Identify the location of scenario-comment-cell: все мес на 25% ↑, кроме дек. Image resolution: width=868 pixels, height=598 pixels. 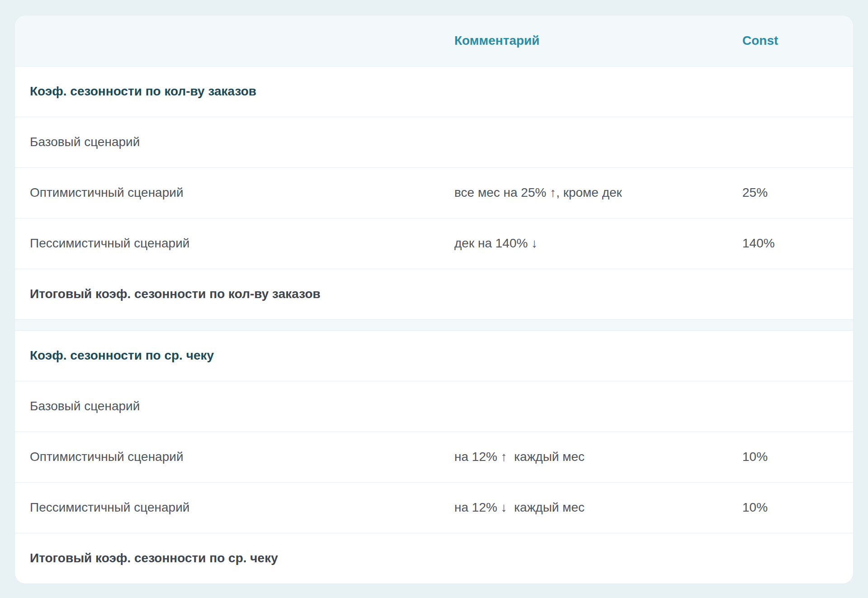
(599, 193).